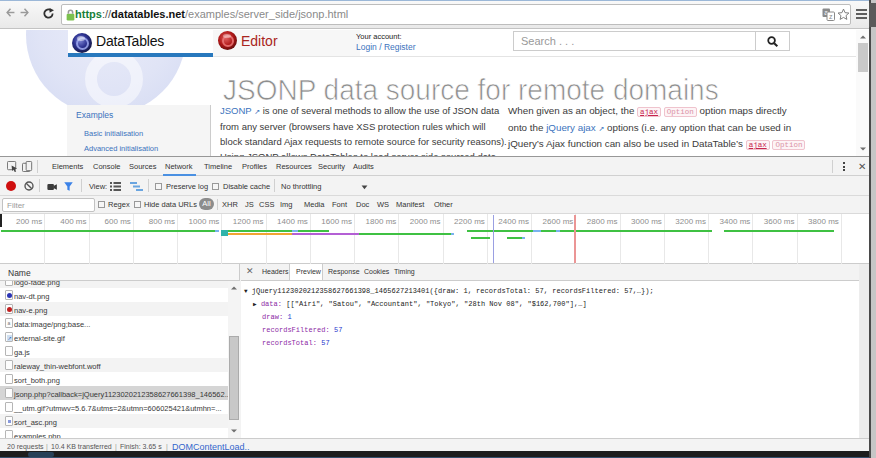 Image resolution: width=876 pixels, height=458 pixels. I want to click on svg-text: z, so click(831, 16).